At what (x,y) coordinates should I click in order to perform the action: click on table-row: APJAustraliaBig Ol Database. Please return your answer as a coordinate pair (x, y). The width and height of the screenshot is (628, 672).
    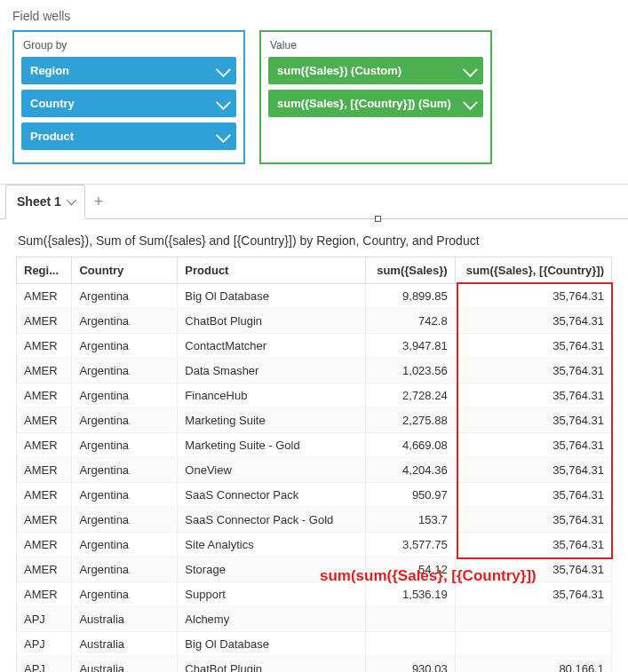
    Looking at the image, I should click on (314, 644).